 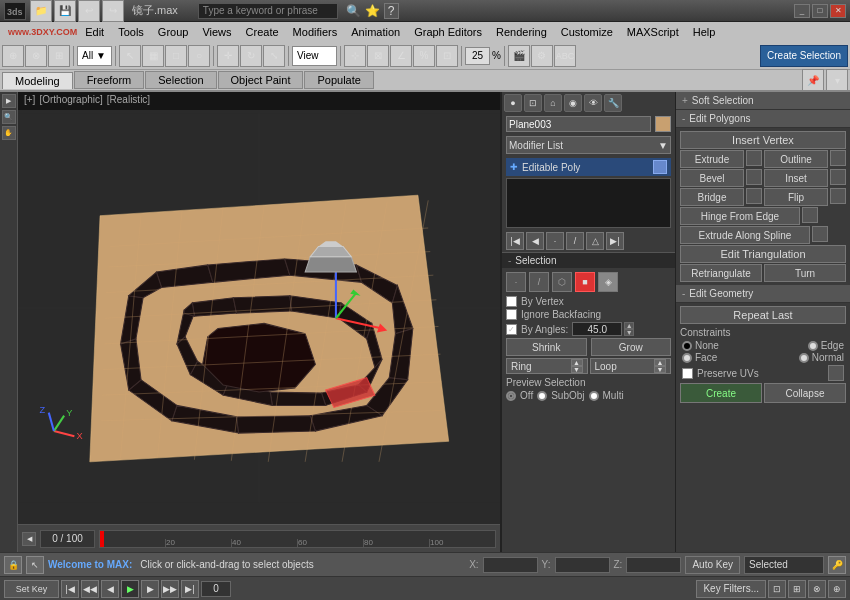 What do you see at coordinates (577, 362) in the screenshot?
I see `ring-up-arrow: ▲` at bounding box center [577, 362].